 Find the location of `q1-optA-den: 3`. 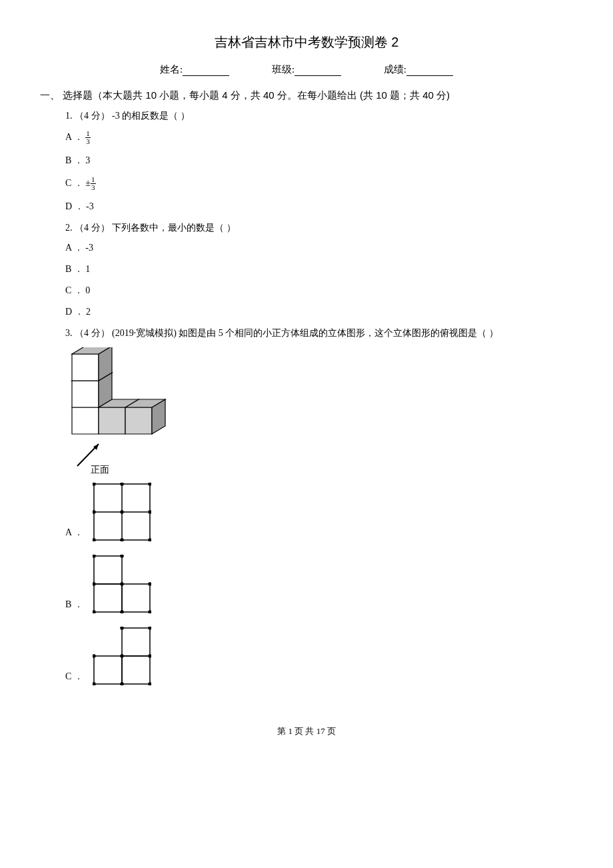

q1-optA-den: 3 is located at coordinates (88, 141).